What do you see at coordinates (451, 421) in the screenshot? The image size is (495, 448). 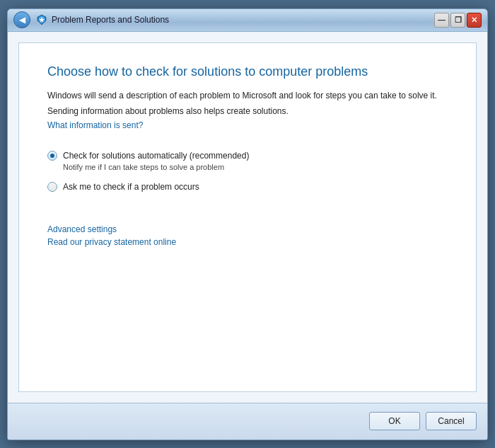 I see `cancel-button: Cancel` at bounding box center [451, 421].